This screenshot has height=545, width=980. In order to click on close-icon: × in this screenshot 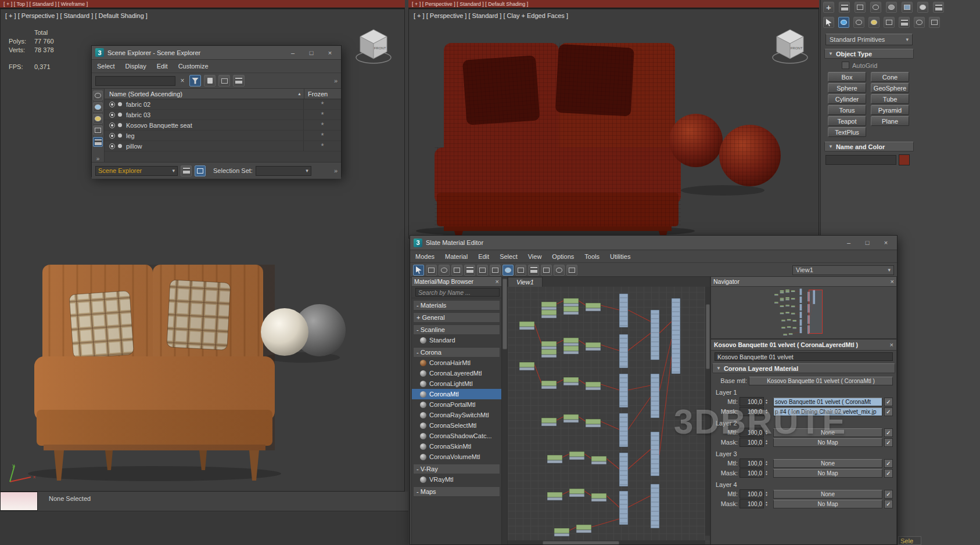, I will do `click(892, 281)`.